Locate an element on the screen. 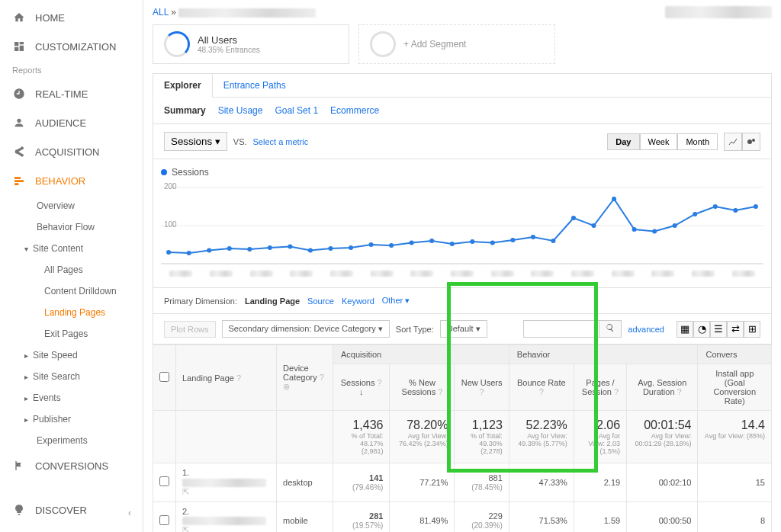 Image resolution: width=781 pixels, height=532 pixels. sub-exit-pages: Exit Pages is located at coordinates (72, 334).